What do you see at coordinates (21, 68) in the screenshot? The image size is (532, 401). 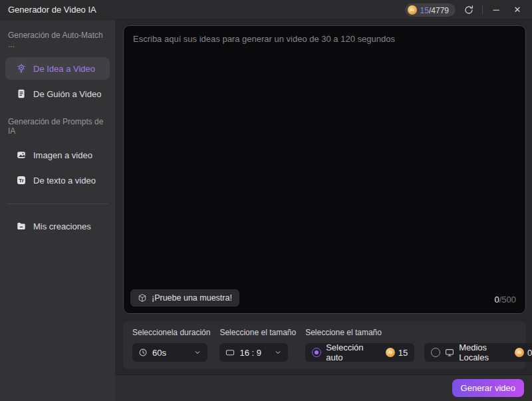 I see `idea-bulb-icon` at bounding box center [21, 68].